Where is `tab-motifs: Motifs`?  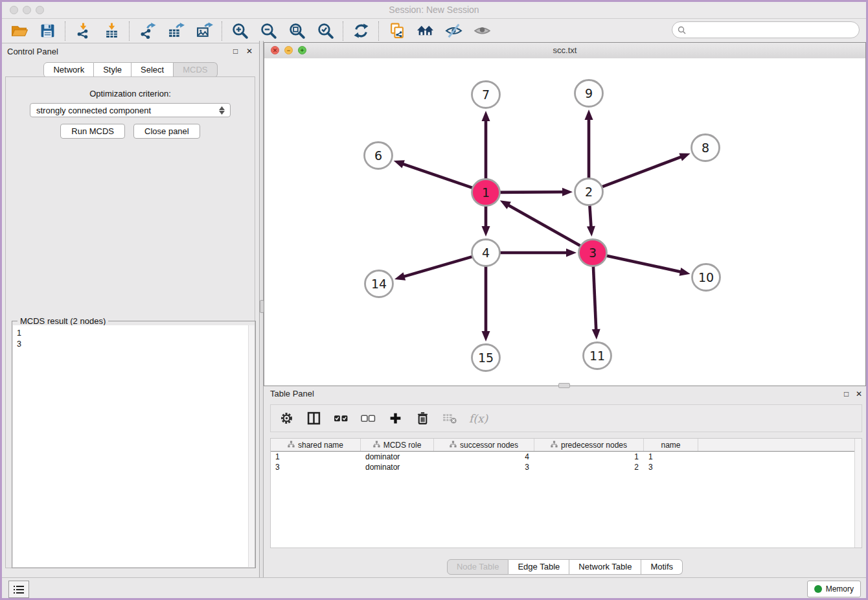
tab-motifs: Motifs is located at coordinates (662, 567).